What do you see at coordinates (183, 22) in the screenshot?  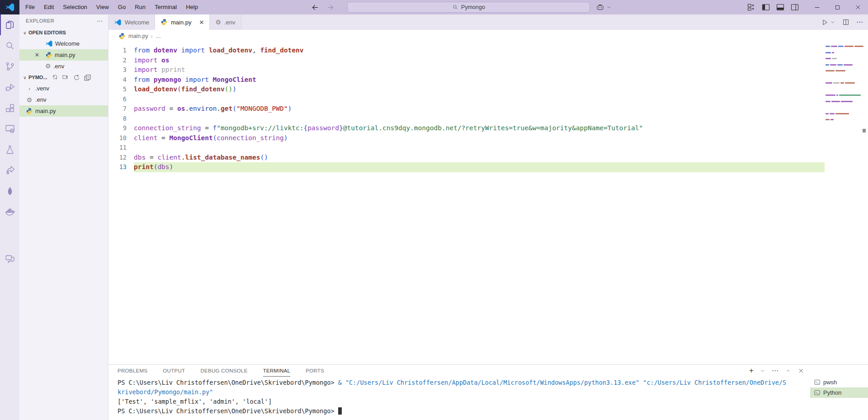 I see `tab-main.py: main.py✕` at bounding box center [183, 22].